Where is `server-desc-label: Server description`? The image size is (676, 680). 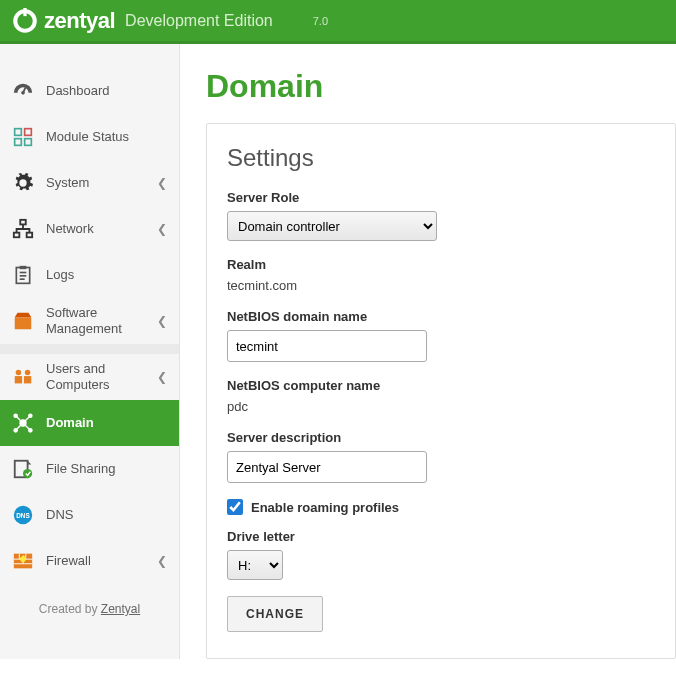
server-desc-label: Server description is located at coordinates (441, 438).